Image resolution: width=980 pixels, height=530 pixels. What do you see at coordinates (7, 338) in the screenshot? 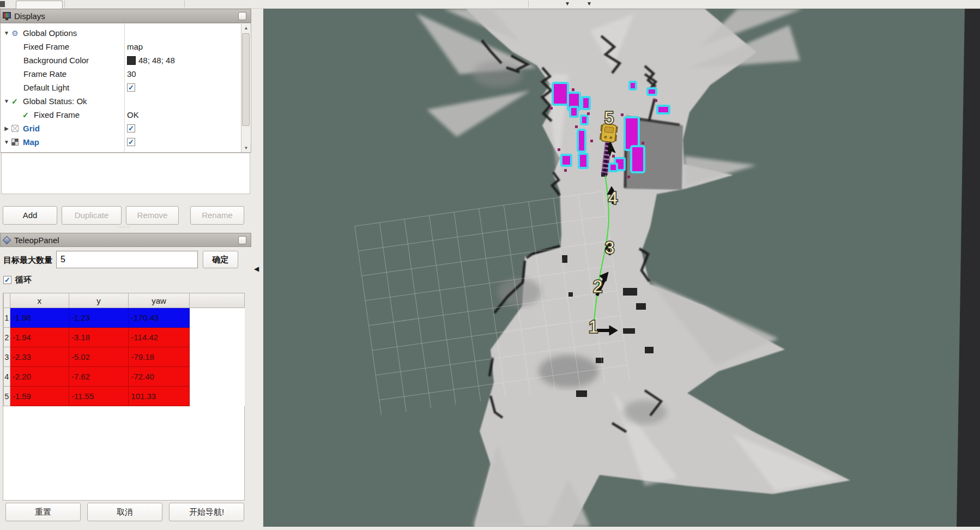
I see `row-number: 2` at bounding box center [7, 338].